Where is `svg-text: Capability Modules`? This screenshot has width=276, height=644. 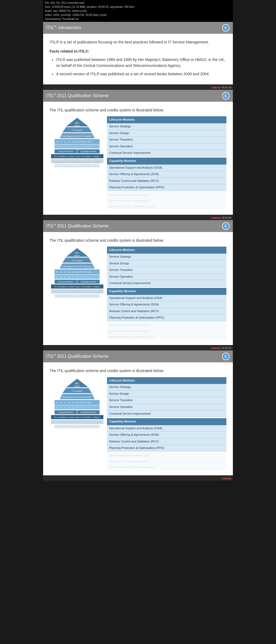 svg-text: Capability Modules is located at coordinates (88, 413).